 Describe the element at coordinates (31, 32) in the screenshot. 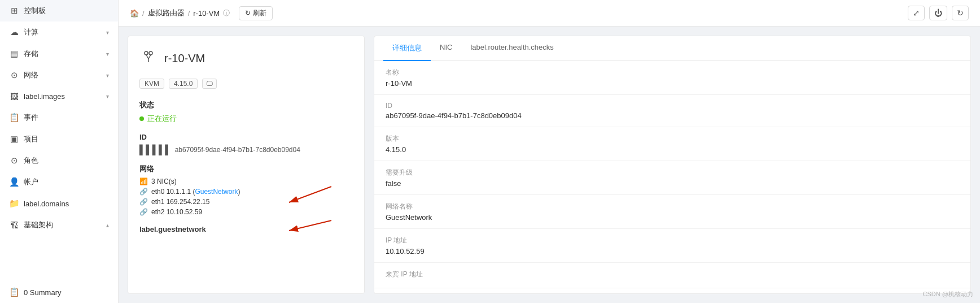

I see `sidebar-item-label: 计算` at that location.